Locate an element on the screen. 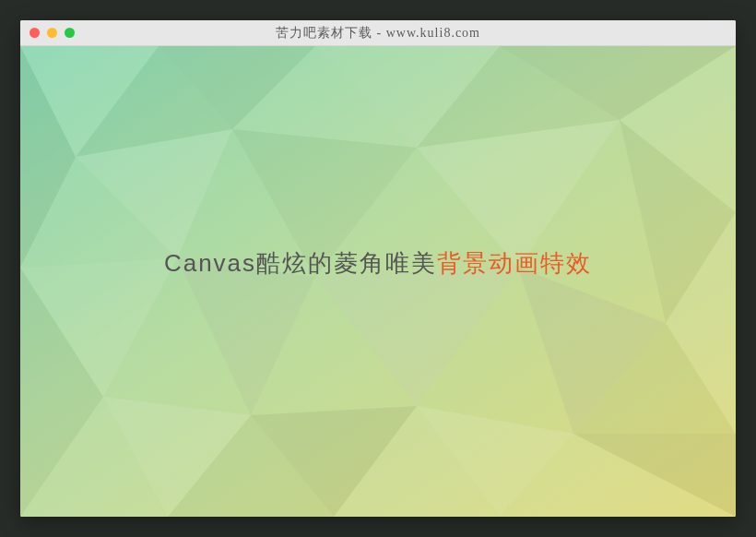 This screenshot has height=537, width=756. window-controls is located at coordinates (52, 33).